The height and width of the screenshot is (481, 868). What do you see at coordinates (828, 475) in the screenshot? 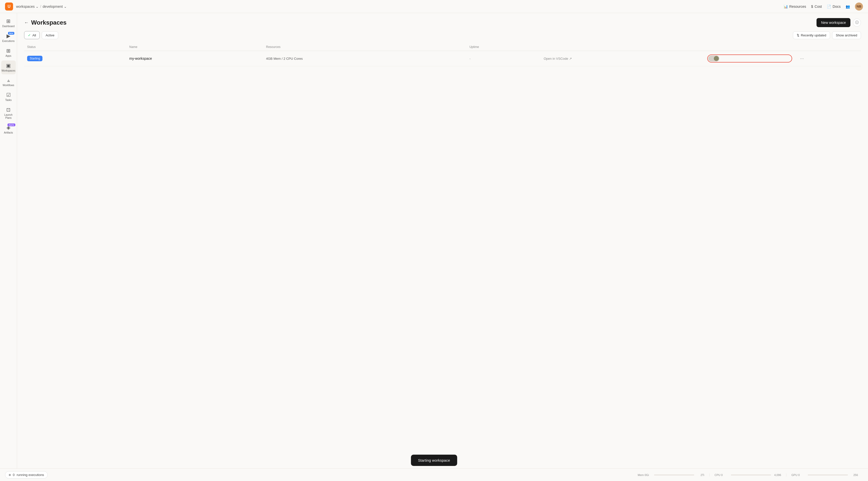
I see `gpu-bar-track` at bounding box center [828, 475].